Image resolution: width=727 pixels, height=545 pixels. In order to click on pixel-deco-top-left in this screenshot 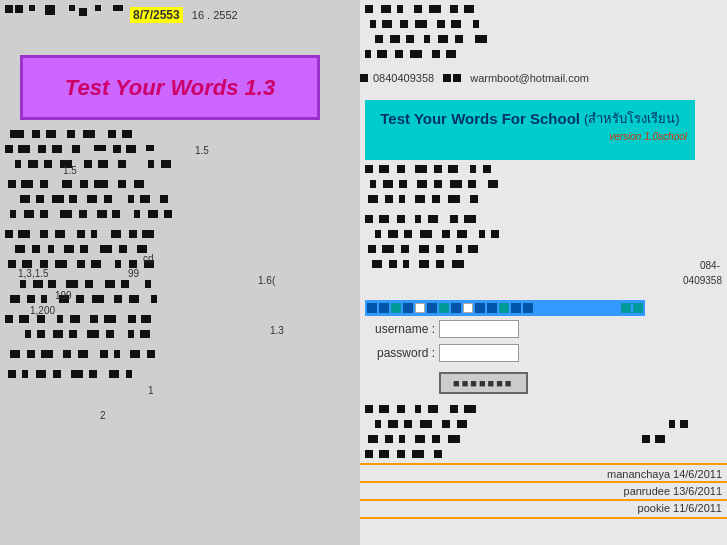, I will do `click(65, 28)`.